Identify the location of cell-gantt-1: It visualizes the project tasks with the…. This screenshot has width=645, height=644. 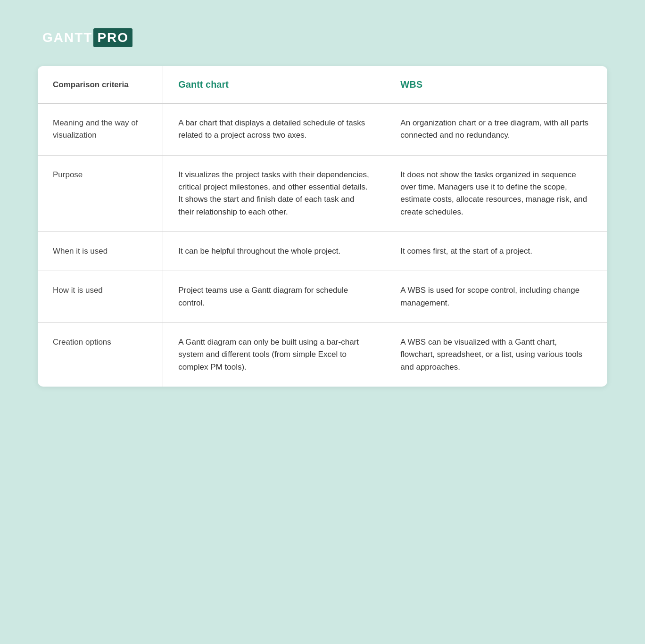
(274, 193).